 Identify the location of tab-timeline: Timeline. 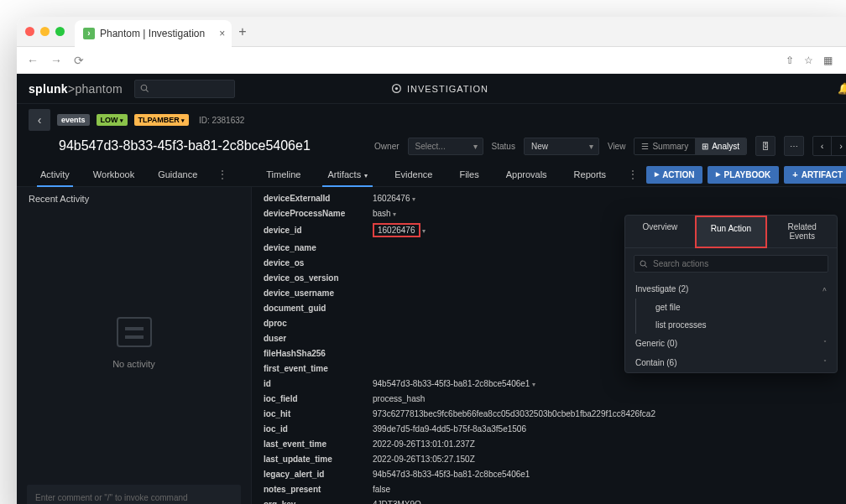
(284, 174).